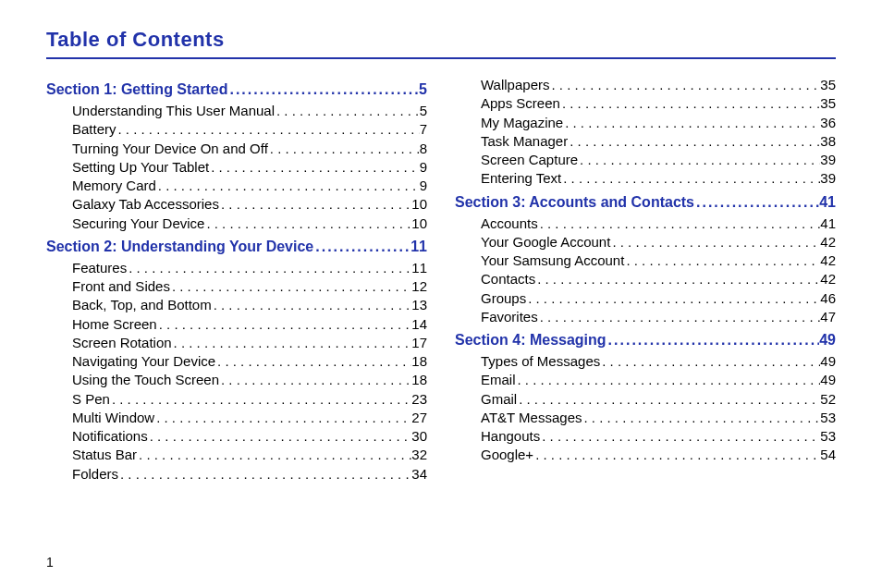  What do you see at coordinates (250, 455) in the screenshot?
I see `toc-entry: Status Bar32` at bounding box center [250, 455].